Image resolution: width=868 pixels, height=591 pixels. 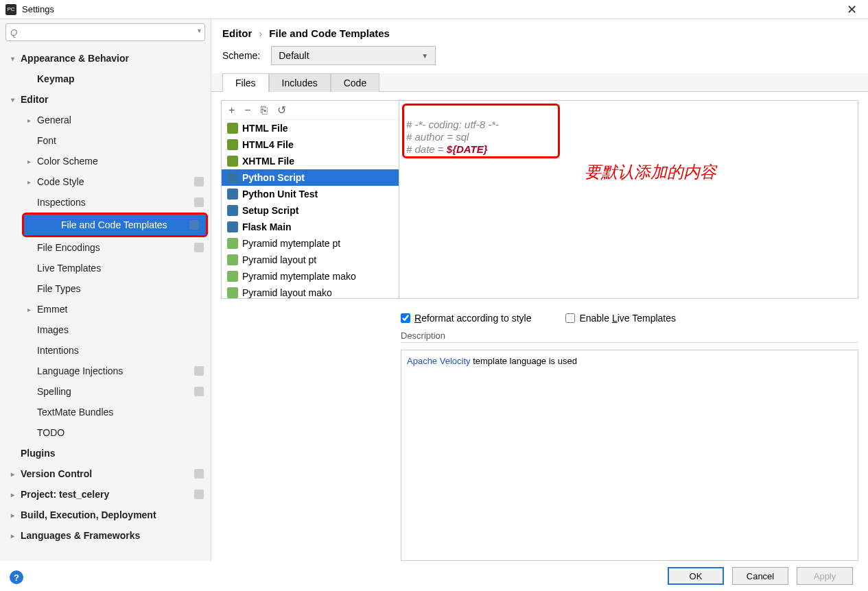 What do you see at coordinates (106, 32) in the screenshot?
I see `search-input` at bounding box center [106, 32].